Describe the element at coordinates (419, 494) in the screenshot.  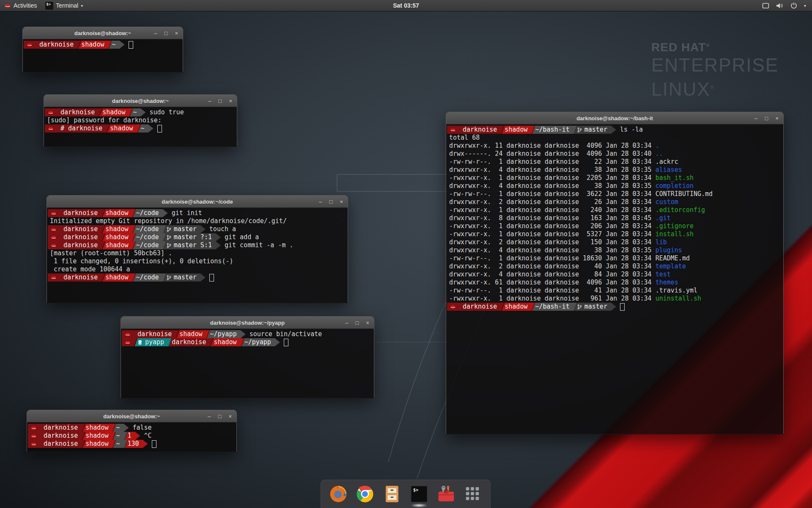
I see `dock-item-terminal: $>` at that location.